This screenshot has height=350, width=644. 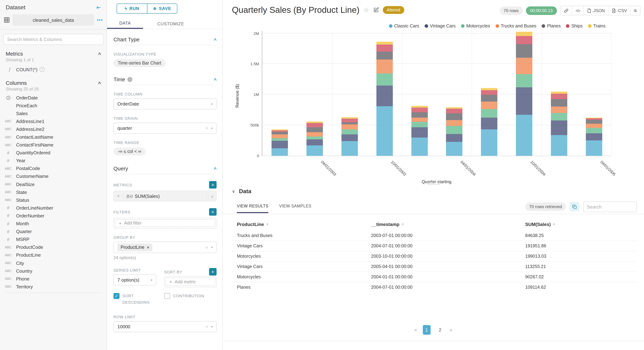 What do you see at coordinates (54, 200) in the screenshot?
I see `column-item: ABCStatus` at bounding box center [54, 200].